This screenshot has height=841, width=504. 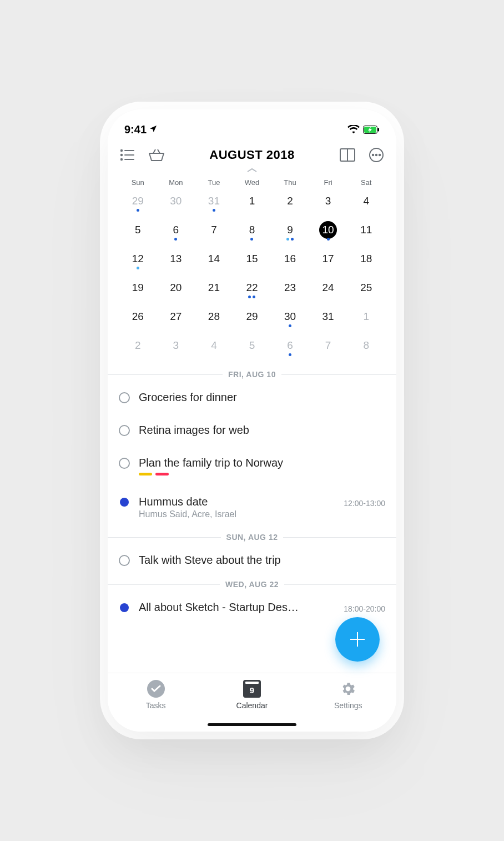 I want to click on calendar-day: 27, so click(x=177, y=320).